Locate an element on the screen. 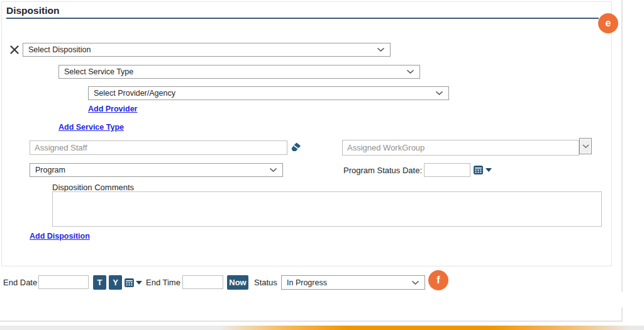 The width and height of the screenshot is (644, 330). assigned-workgroup-input is located at coordinates (460, 147).